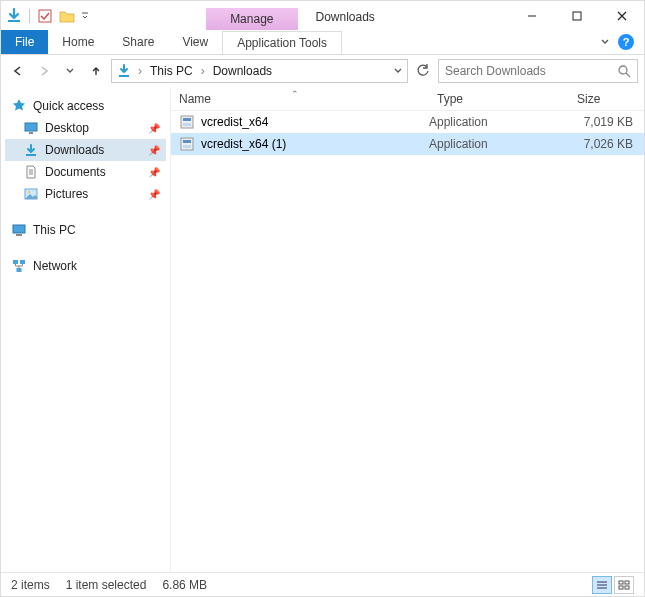  What do you see at coordinates (242, 71) in the screenshot?
I see `breadcrumb-downloads: Downloads` at bounding box center [242, 71].